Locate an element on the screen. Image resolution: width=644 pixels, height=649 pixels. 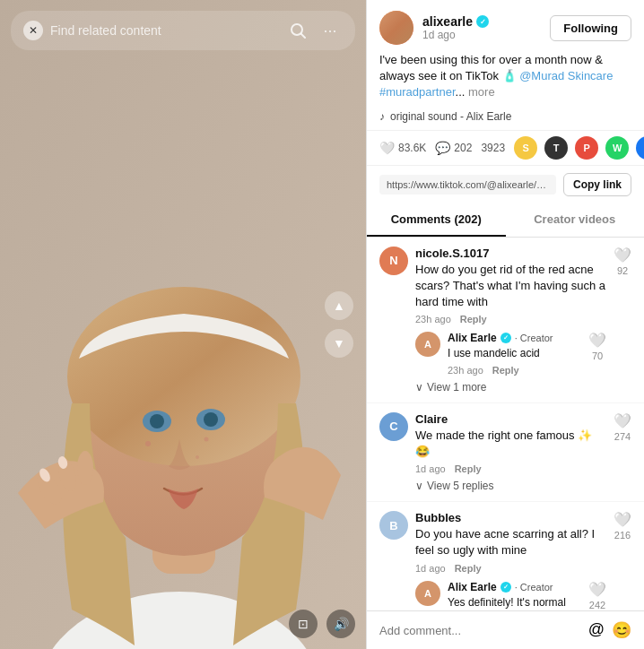
comment-text: How do you get rid of the red acne scars… is located at coordinates (511, 287).